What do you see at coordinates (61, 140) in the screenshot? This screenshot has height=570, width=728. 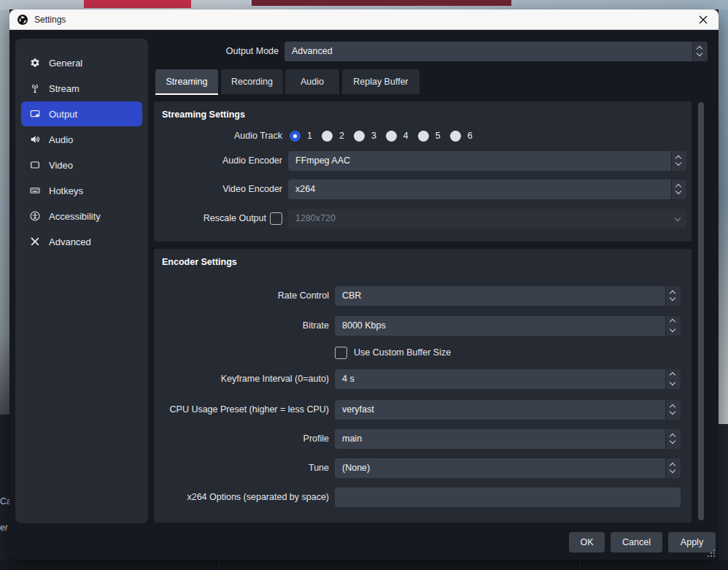 I see `sidebar-item-label: Audio` at bounding box center [61, 140].